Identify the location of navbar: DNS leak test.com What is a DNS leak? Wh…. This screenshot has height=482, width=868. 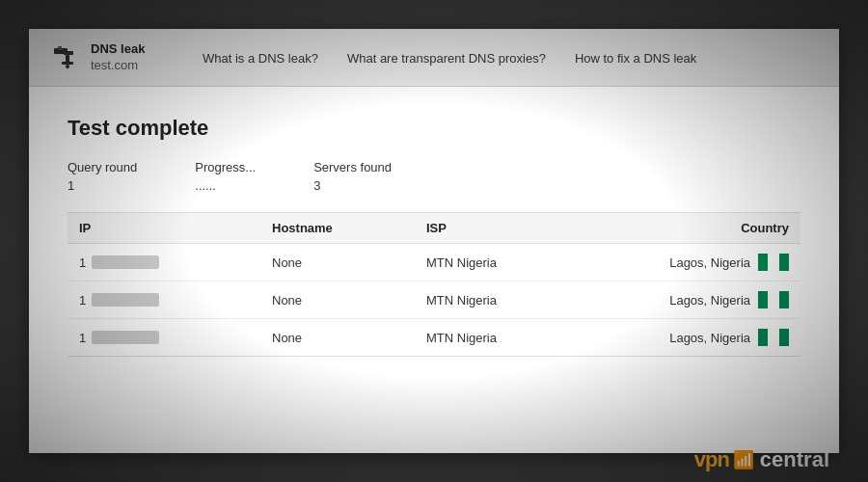
(434, 58).